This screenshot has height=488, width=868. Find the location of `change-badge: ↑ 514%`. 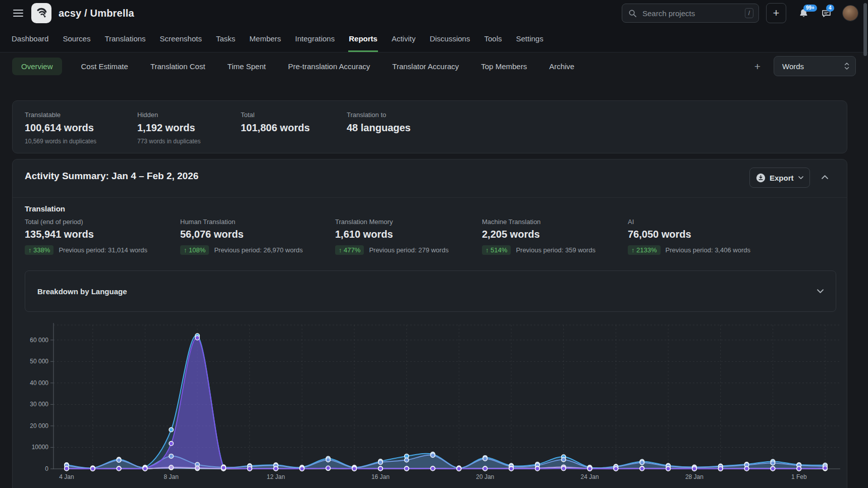

change-badge: ↑ 514% is located at coordinates (497, 250).